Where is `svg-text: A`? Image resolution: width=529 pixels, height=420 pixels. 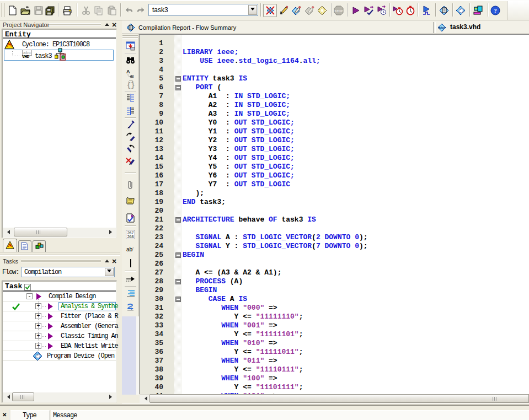 svg-text: A is located at coordinates (128, 72).